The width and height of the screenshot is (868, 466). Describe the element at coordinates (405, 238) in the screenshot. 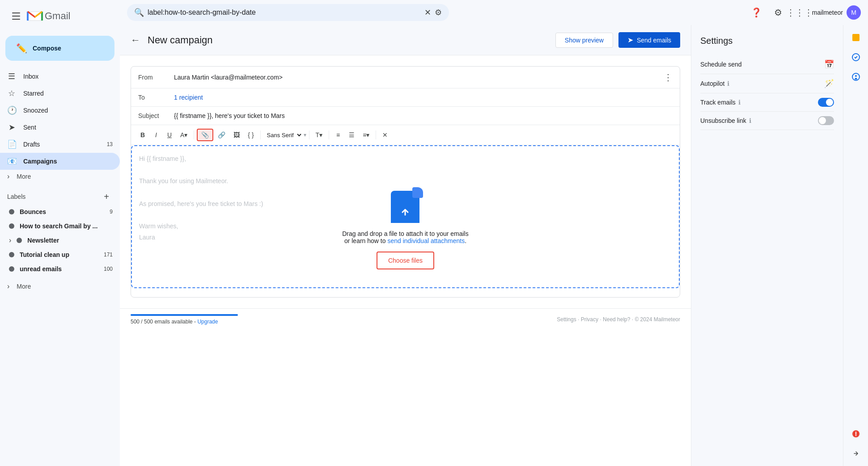

I see `email-line-5: Laura` at that location.